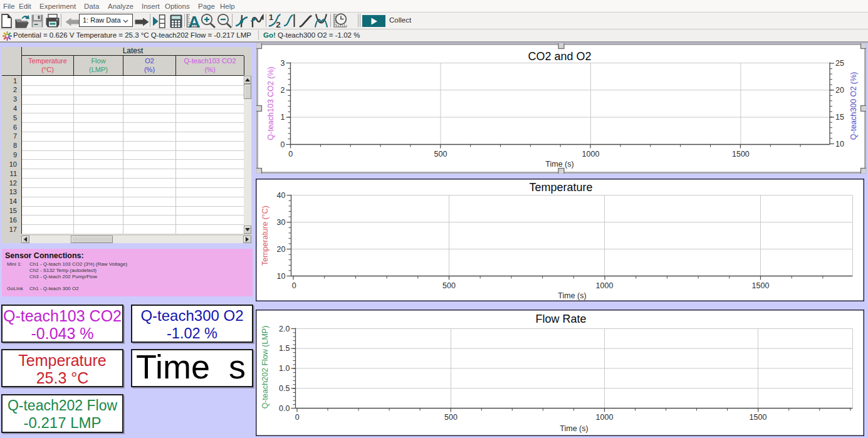  What do you see at coordinates (285, 329) in the screenshot?
I see `svg-text: 2.0` at bounding box center [285, 329].